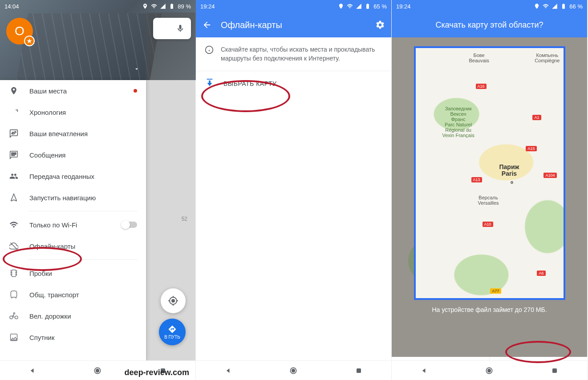 The width and height of the screenshot is (588, 380). I want to click on status-bar: 19:24 65 %, so click(294, 6).